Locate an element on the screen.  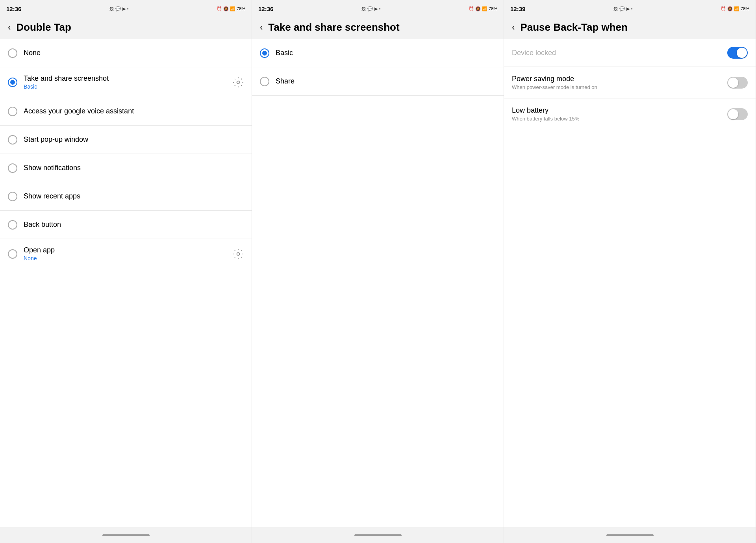
wifi-icon-3: 📶 is located at coordinates (737, 9).